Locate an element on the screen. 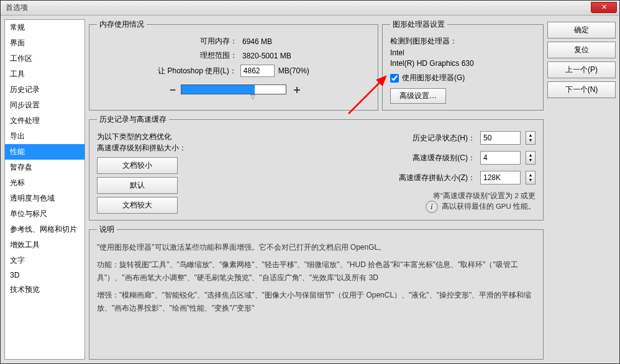  available-mem-value: 6946 MB is located at coordinates (283, 42).